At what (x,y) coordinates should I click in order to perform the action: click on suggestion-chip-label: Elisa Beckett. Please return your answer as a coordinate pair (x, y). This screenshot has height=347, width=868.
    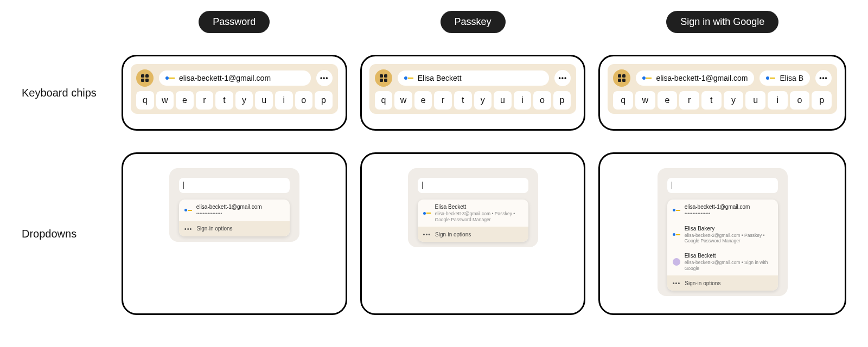
    Looking at the image, I should click on (439, 78).